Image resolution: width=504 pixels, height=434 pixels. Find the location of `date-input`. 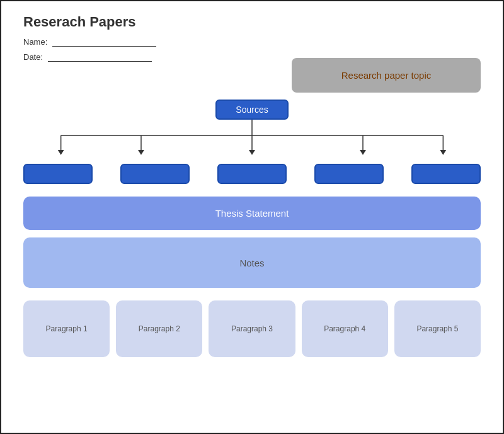

date-input is located at coordinates (100, 57).